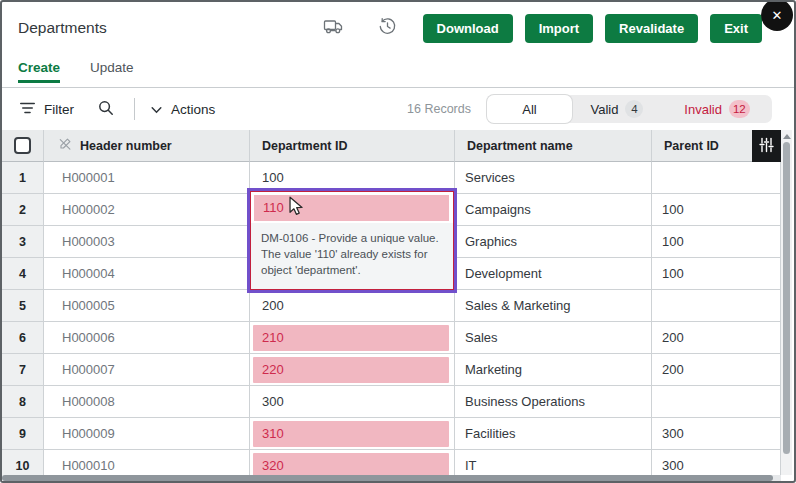 This screenshot has height=483, width=796. What do you see at coordinates (23, 370) in the screenshot?
I see `row-number: 7` at bounding box center [23, 370].